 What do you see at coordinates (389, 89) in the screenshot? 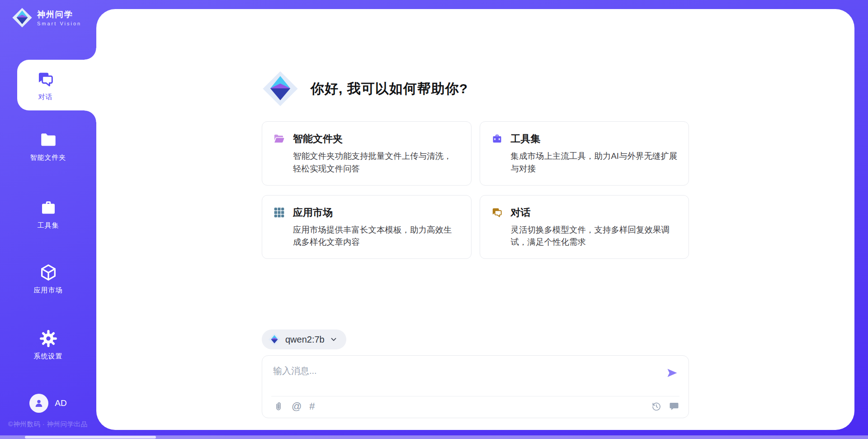
I see `greeting-text: 你好, 我可以如何帮助你?` at bounding box center [389, 89].